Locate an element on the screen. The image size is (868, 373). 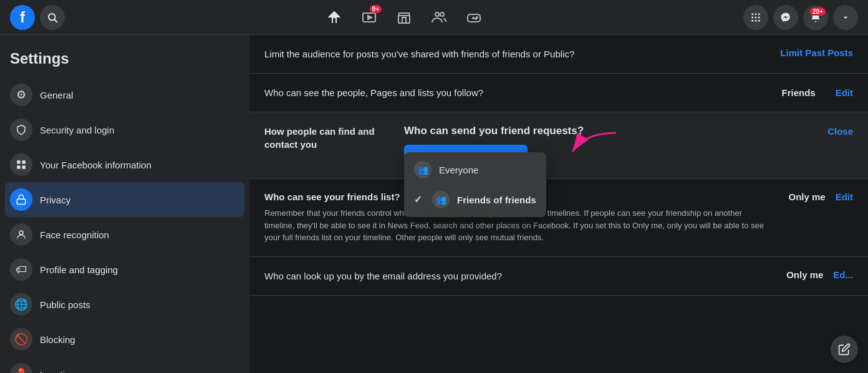
nav-center-icons: 9+ is located at coordinates (404, 17).